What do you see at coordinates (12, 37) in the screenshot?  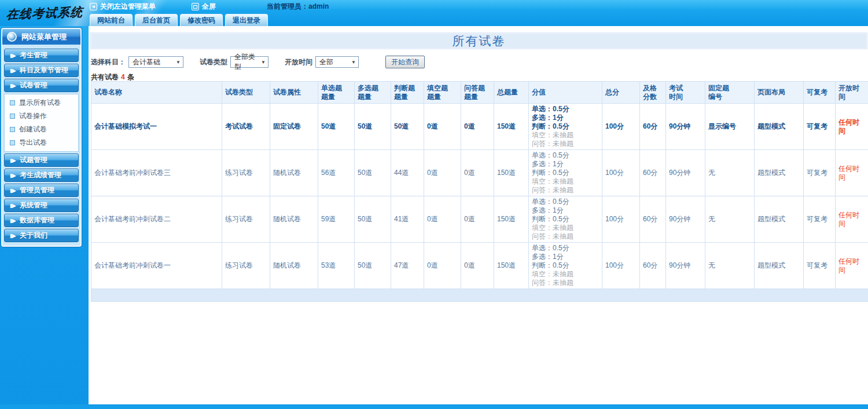 I see `menu-sphere-icon` at bounding box center [12, 37].